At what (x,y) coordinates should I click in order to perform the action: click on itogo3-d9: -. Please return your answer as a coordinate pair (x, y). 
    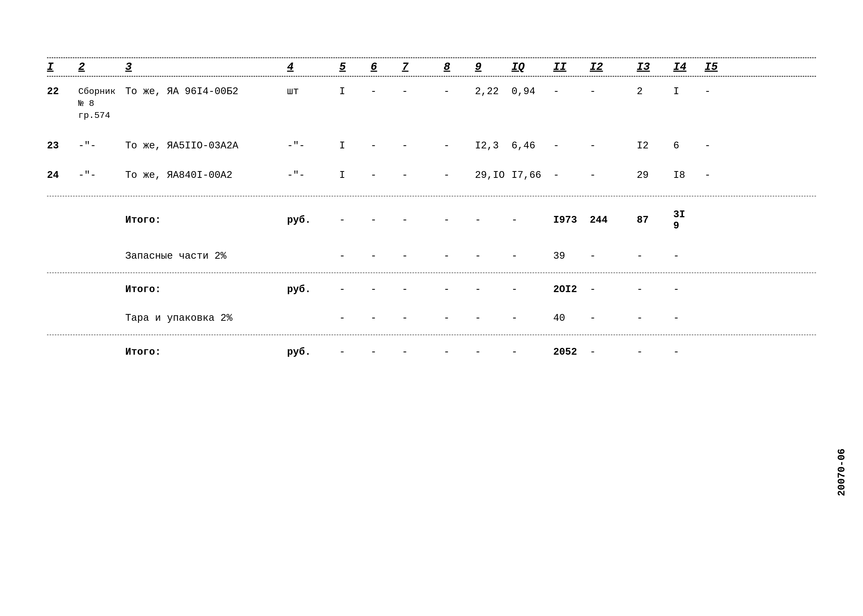
    Looking at the image, I should click on (493, 352).